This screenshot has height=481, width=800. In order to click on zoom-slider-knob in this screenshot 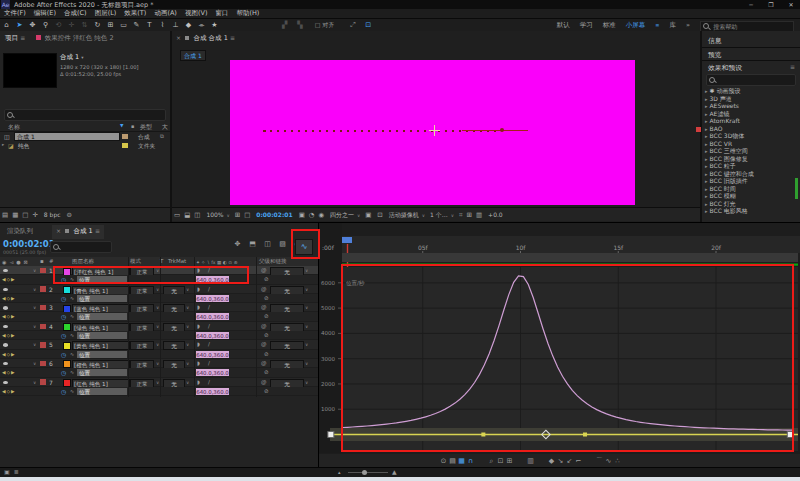, I will do `click(364, 472)`.